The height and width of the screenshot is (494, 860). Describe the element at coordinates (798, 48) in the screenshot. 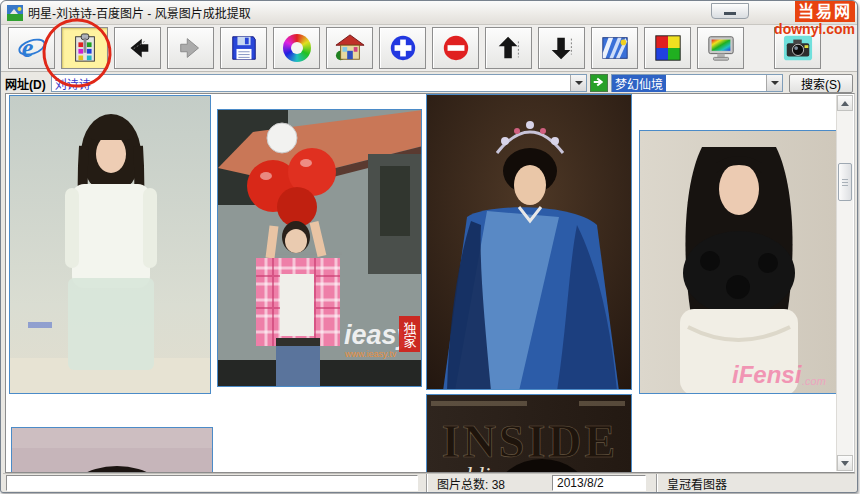

I see `toolbar-camera-button` at that location.